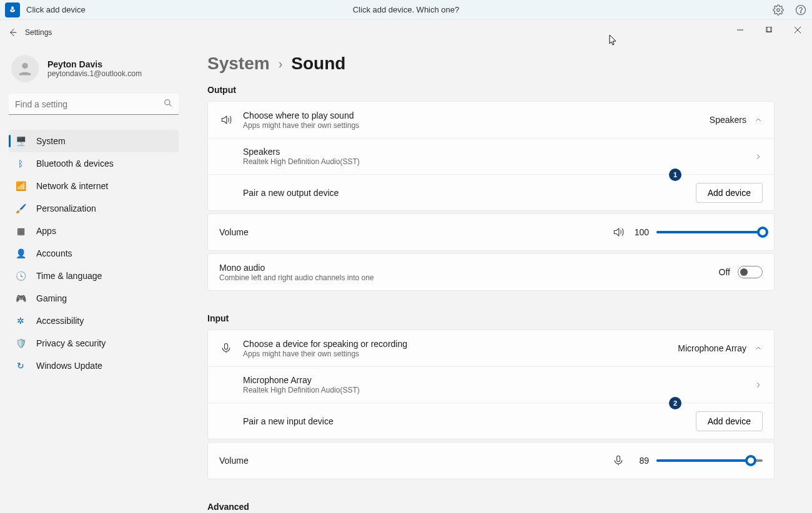 The height and width of the screenshot is (513, 812). What do you see at coordinates (740, 30) in the screenshot?
I see `minimize-button` at bounding box center [740, 30].